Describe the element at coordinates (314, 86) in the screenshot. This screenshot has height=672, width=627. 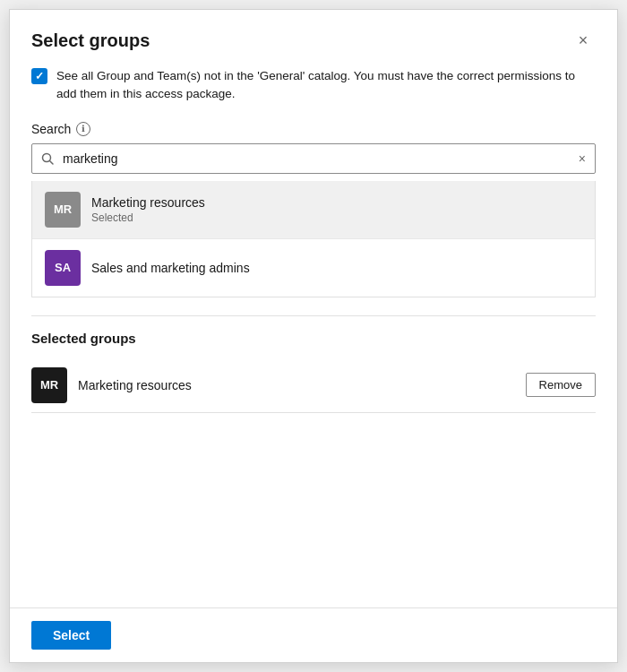
I see `see-all-checkbox-row: ✓ See all Group and Team(s) not in the '…` at that location.